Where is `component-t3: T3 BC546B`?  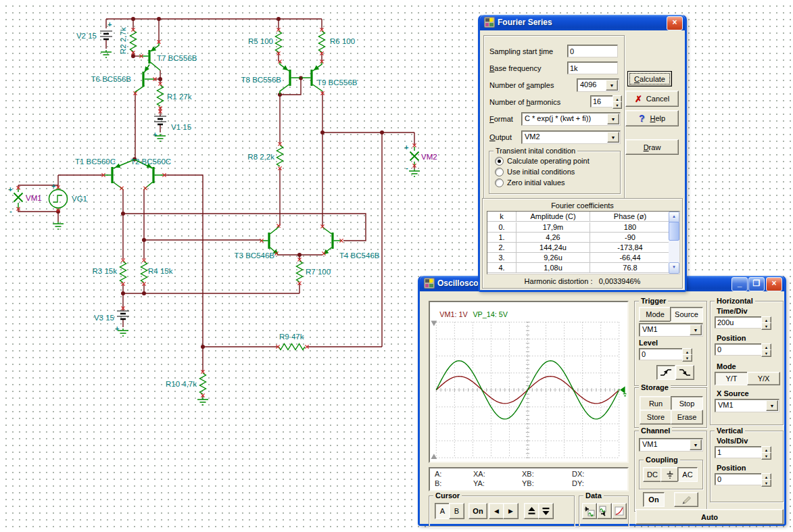 component-t3: T3 BC546B is located at coordinates (258, 242).